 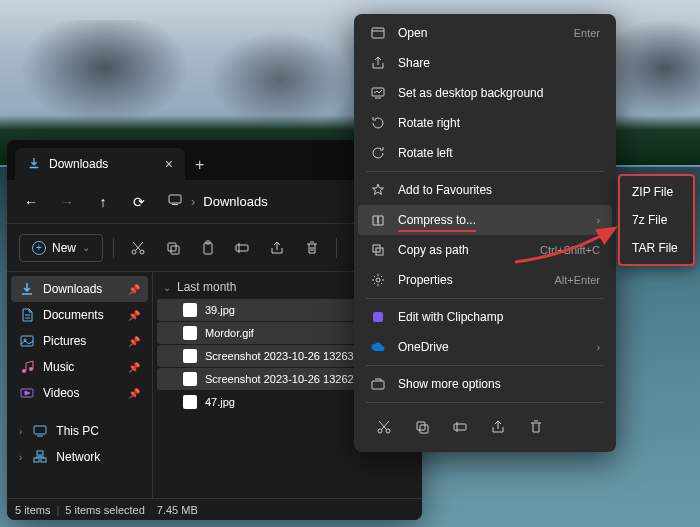 I want to click on menu-separator, so click(x=485, y=366).